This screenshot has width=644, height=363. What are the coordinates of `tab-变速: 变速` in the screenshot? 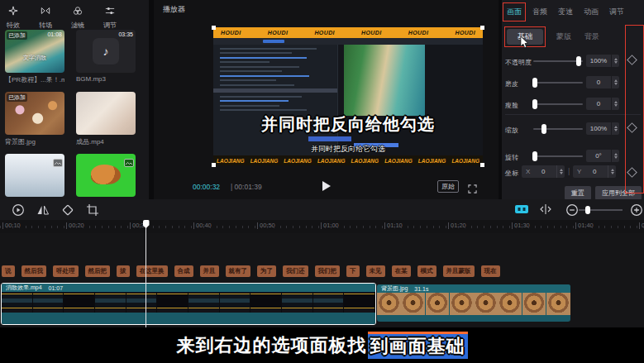 It's located at (565, 12).